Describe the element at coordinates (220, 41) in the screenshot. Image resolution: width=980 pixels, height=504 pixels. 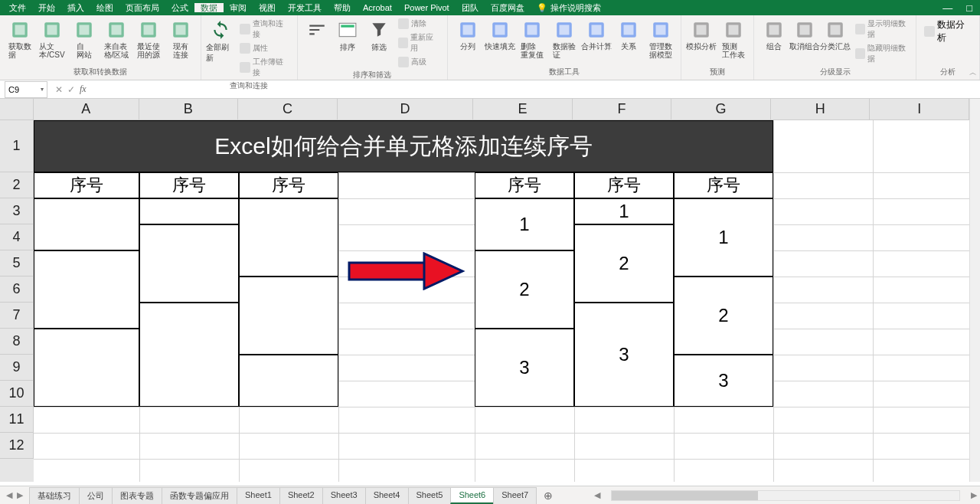
I see `refresh-all-button: 全部刷新` at that location.